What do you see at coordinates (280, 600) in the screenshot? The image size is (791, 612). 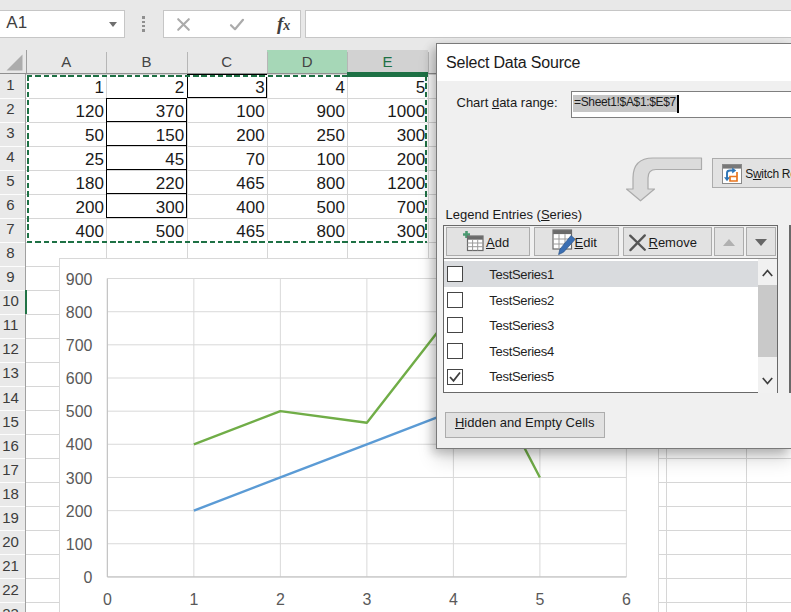 I see `svg-text: 2` at bounding box center [280, 600].